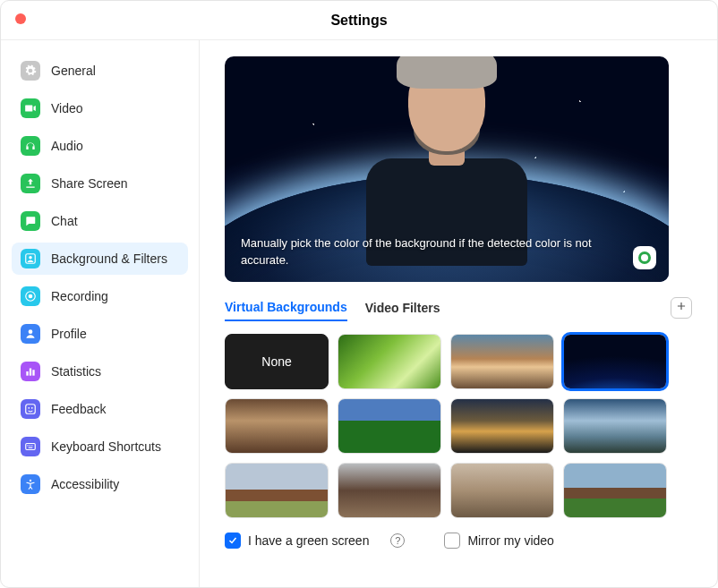 This screenshot has width=718, height=588. Describe the element at coordinates (100, 221) in the screenshot. I see `sidebar-item-chat: Chat` at that location.